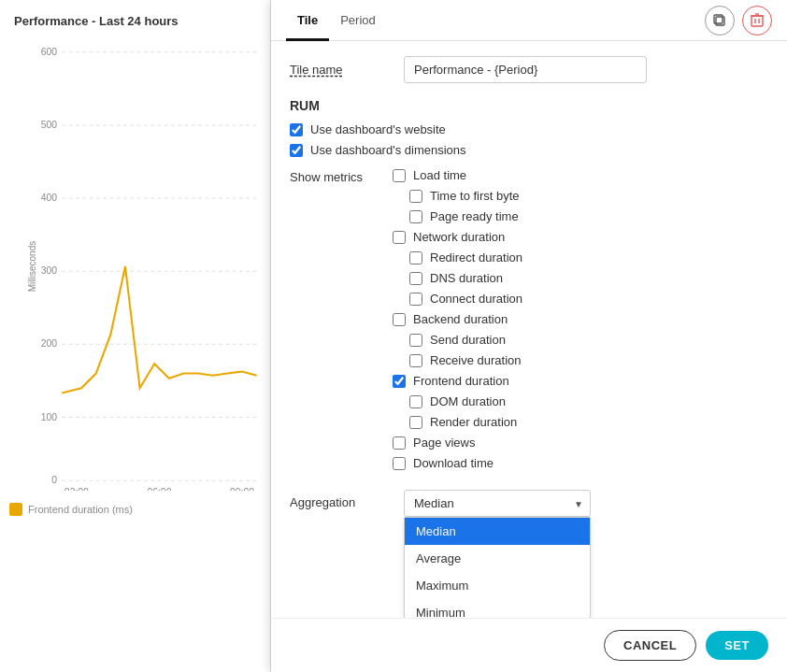 This screenshot has height=672, width=787. What do you see at coordinates (458, 443) in the screenshot?
I see `metric-row-13: Page views` at bounding box center [458, 443].